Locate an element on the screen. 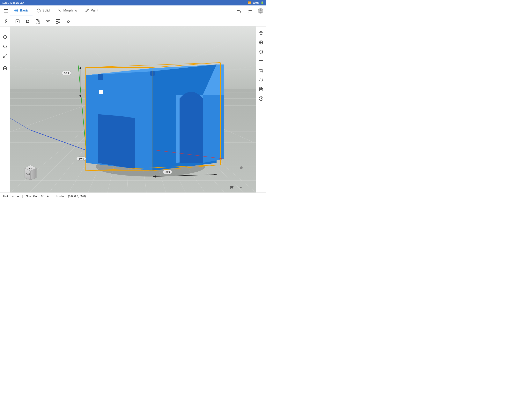 The width and height of the screenshot is (532, 399). snap-up-arrow is located at coordinates (48, 196).